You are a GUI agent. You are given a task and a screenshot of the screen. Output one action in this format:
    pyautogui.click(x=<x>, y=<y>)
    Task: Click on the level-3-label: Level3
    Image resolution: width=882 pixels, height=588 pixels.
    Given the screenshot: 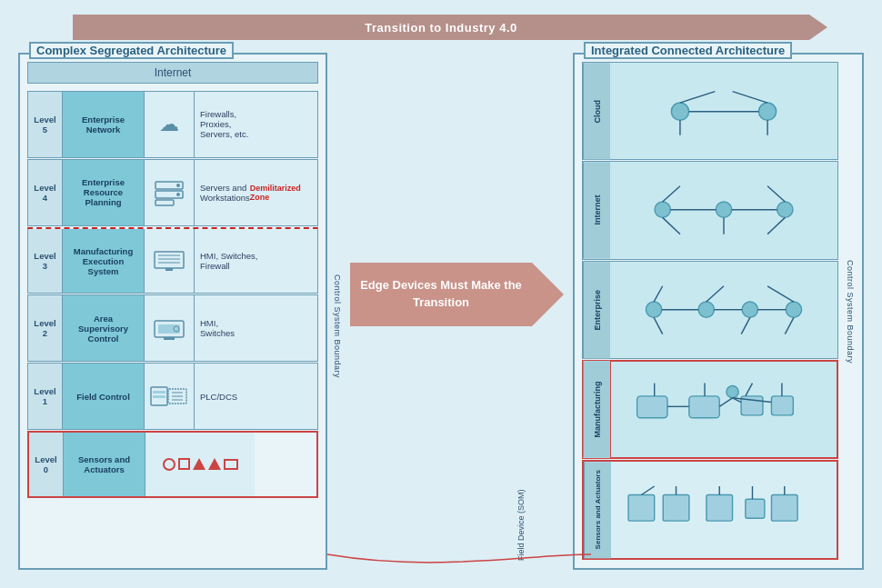 What is the action you would take?
    pyautogui.click(x=45, y=262)
    